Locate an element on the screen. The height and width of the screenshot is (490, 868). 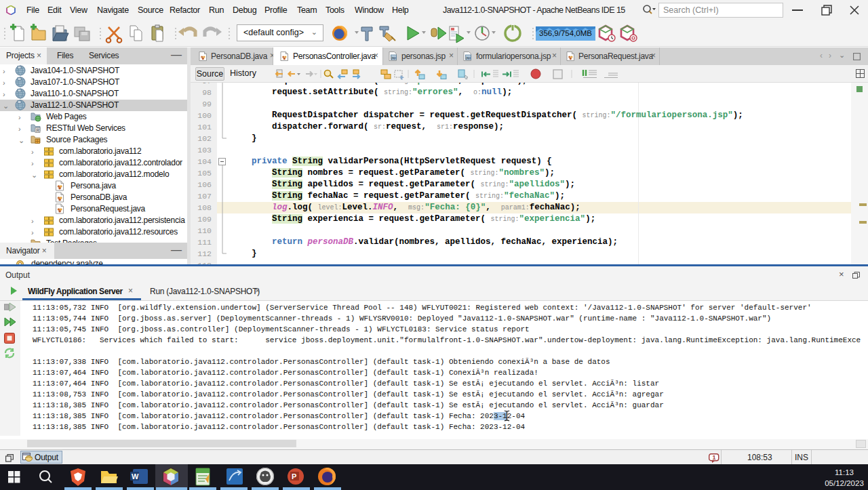
svg-text: P is located at coordinates (294, 476).